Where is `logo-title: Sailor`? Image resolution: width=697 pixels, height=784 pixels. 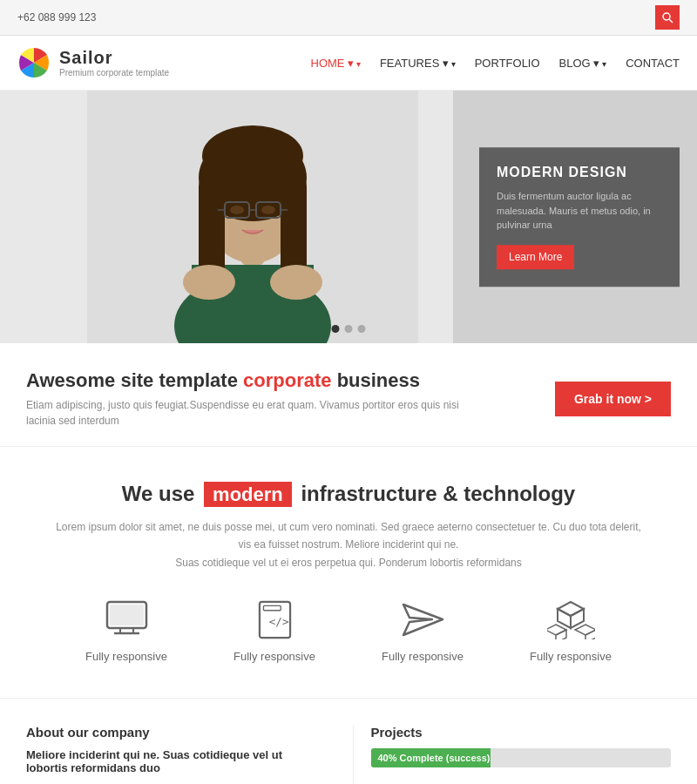
logo-title: Sailor is located at coordinates (114, 57).